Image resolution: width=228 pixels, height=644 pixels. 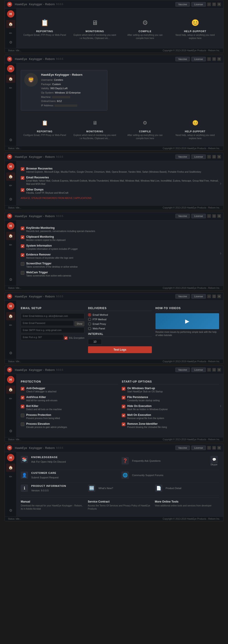 I want to click on video-thumbnail: ▶, so click(x=187, y=321).